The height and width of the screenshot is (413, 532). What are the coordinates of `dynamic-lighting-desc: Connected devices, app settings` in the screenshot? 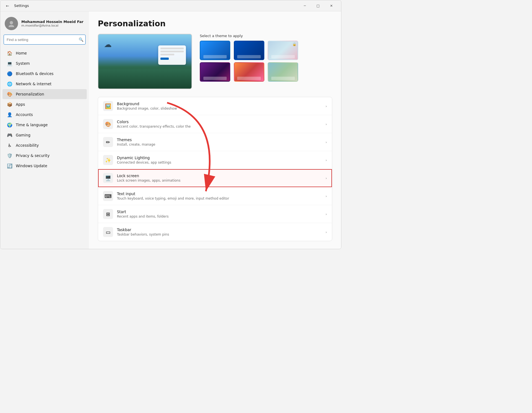 It's located at (219, 162).